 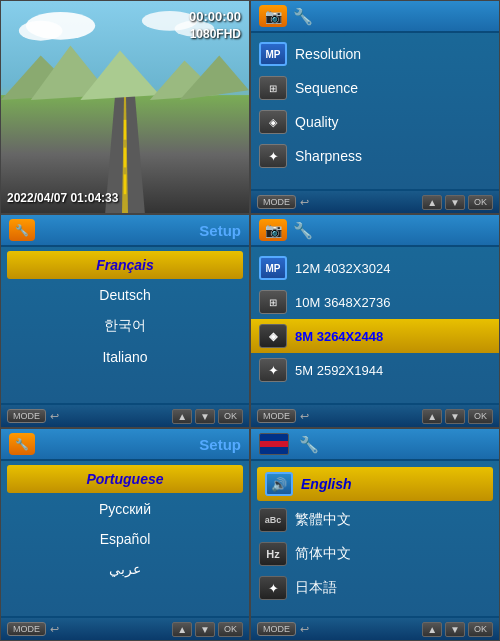 I want to click on down-r: ▼, so click(x=455, y=416).